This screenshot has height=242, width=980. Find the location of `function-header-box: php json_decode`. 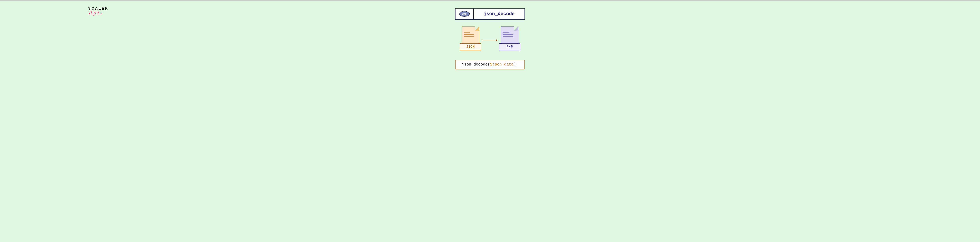

function-header-box: php json_decode is located at coordinates (490, 14).